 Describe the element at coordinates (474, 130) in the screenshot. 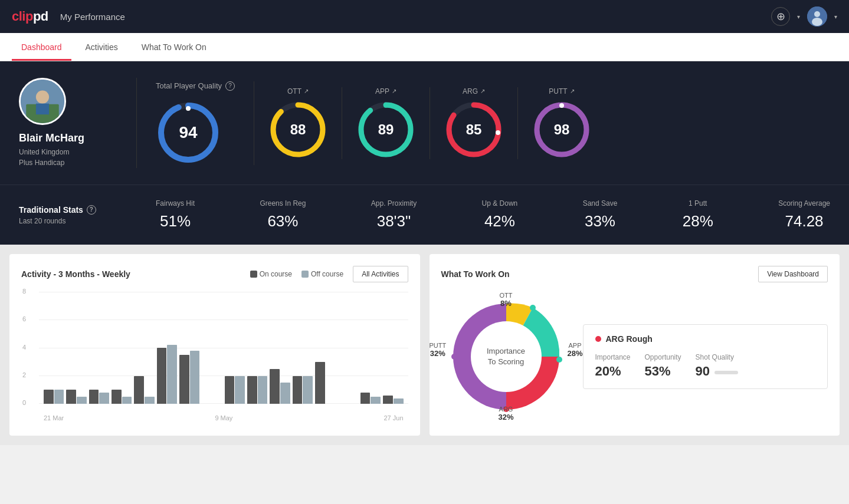

I see `arg-value: 85` at that location.